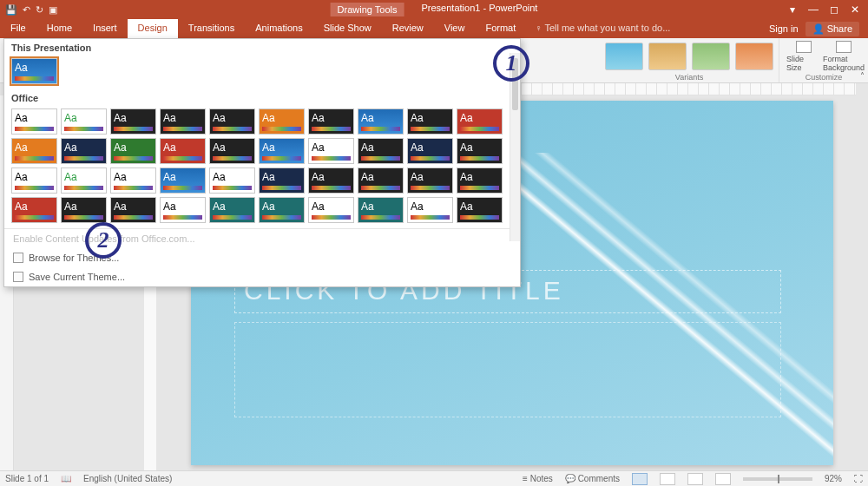 The height and width of the screenshot is (486, 868). What do you see at coordinates (855, 10) in the screenshot?
I see `close-icon: ✕` at bounding box center [855, 10].